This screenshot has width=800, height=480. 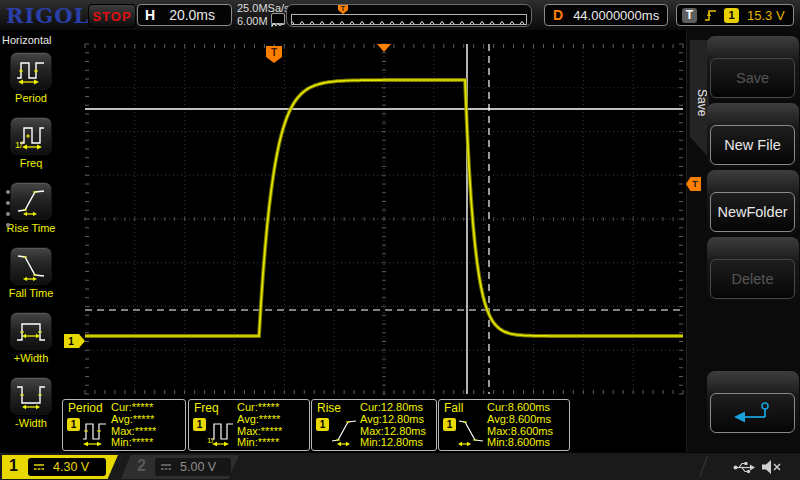 What do you see at coordinates (31, 241) in the screenshot?
I see `left-function-menu: Horizontal Period 1/` at bounding box center [31, 241].